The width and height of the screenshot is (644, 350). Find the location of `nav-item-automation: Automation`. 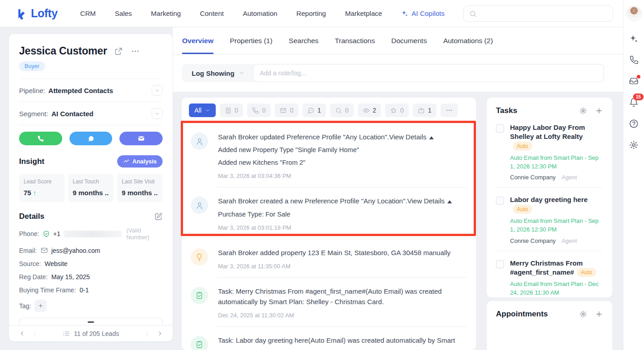

nav-item-automation: Automation is located at coordinates (260, 14).